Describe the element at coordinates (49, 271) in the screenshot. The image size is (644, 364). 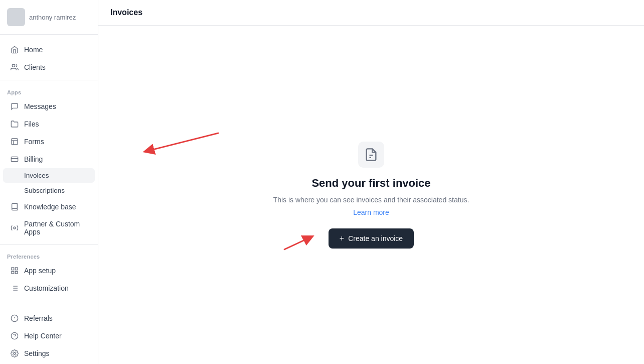
I see `sidebar-item-app-setup: App setup` at that location.